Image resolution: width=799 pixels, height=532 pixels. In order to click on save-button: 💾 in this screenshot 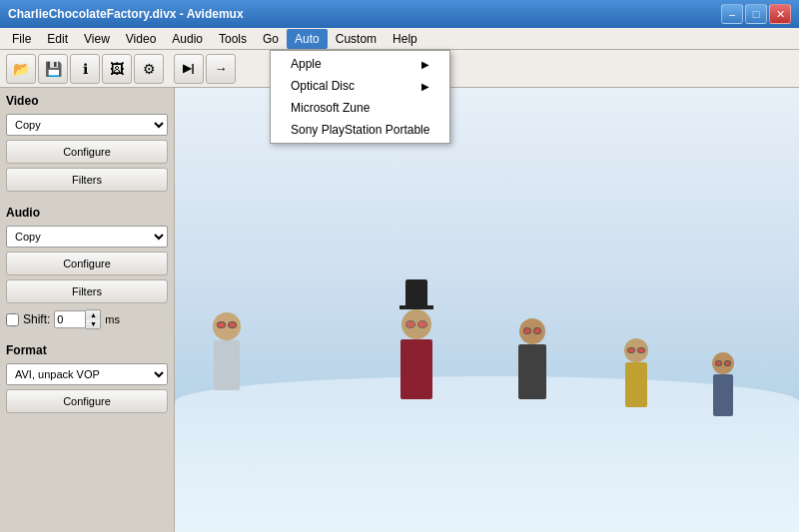, I will do `click(53, 69)`.